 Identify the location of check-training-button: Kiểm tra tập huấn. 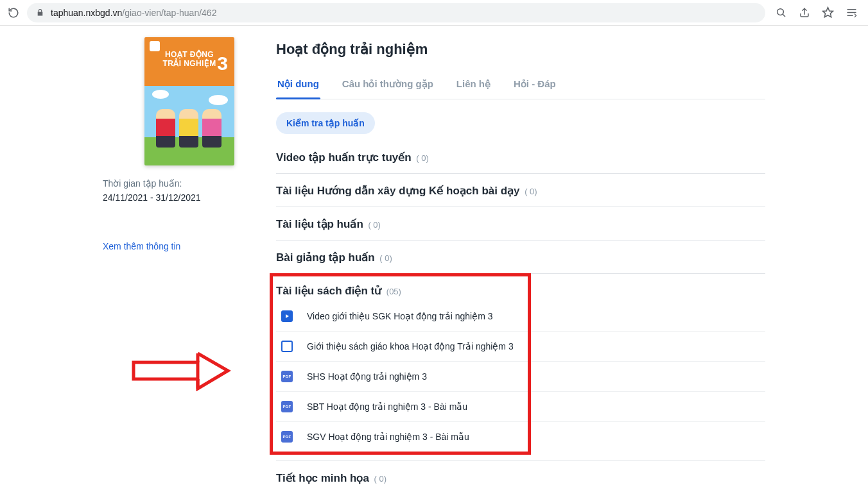
(326, 123).